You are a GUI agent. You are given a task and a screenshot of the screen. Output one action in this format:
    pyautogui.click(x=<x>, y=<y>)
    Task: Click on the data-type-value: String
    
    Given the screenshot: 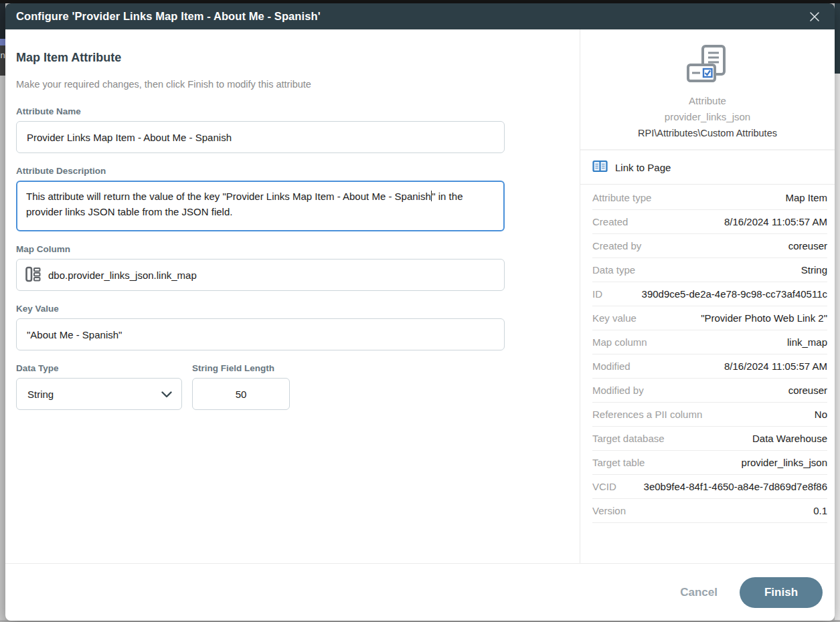 What is the action you would take?
    pyautogui.click(x=40, y=395)
    